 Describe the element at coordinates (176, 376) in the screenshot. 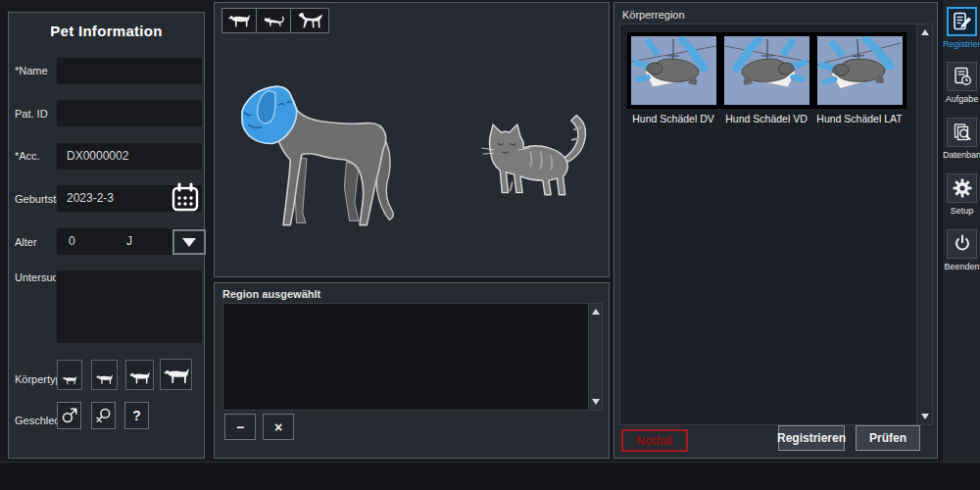

I see `dog-xlarge-icon` at that location.